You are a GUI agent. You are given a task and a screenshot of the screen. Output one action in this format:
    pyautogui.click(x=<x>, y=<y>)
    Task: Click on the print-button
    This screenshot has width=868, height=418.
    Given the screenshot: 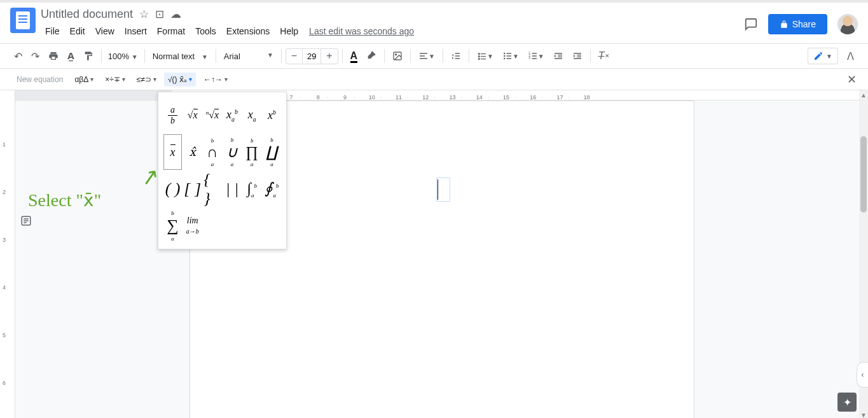 What is the action you would take?
    pyautogui.click(x=53, y=56)
    